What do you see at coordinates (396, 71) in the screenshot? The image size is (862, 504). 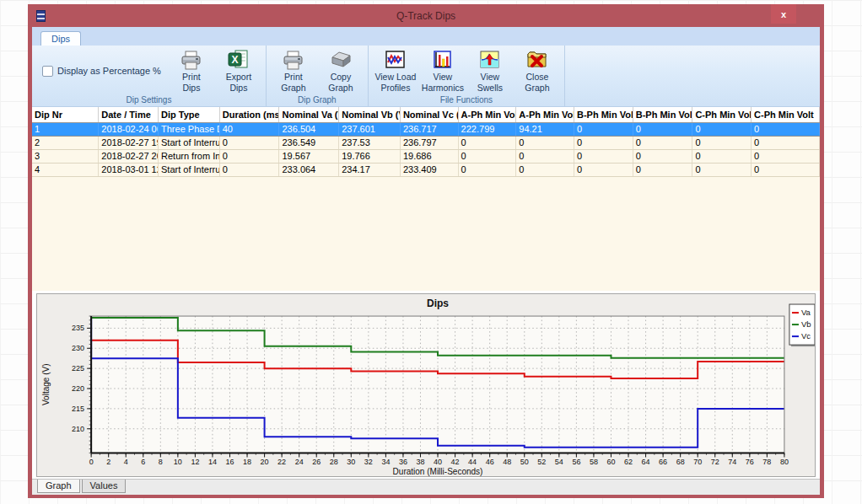 I see `view-load-profiles-button: View Load Profiles` at bounding box center [396, 71].